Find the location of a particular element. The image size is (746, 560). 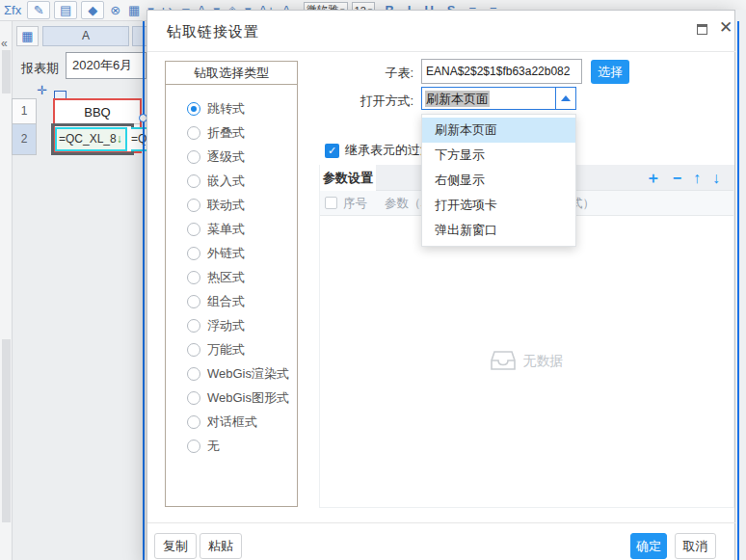

cell-formula-text: =QC_XL_8 is located at coordinates (88, 139).